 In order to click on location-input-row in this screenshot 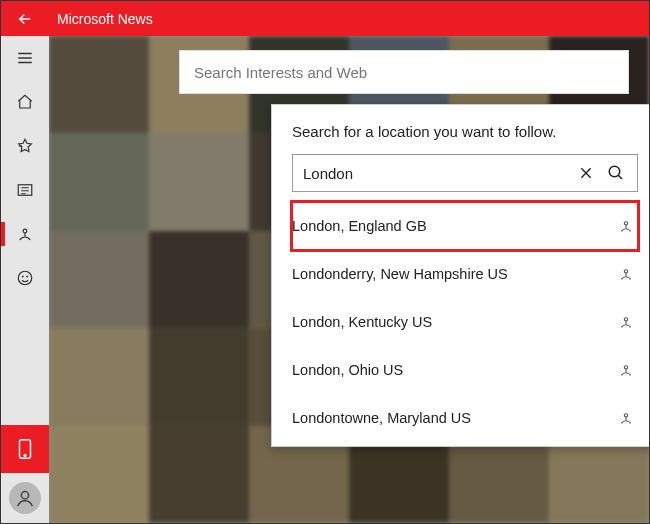, I will do `click(465, 173)`.